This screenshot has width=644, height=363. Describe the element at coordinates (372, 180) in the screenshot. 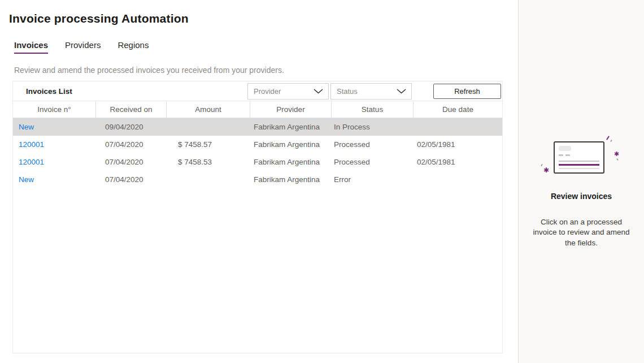

I see `status-cell: Error` at that location.